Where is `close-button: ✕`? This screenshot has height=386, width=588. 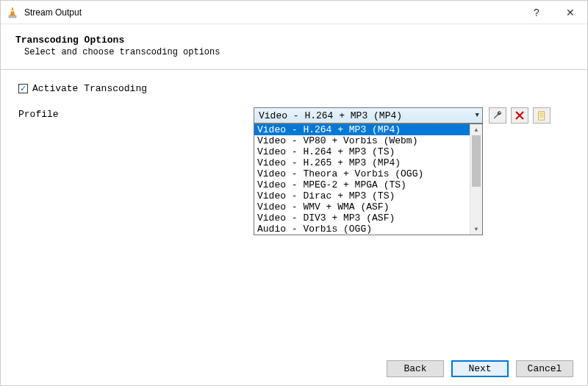 close-button: ✕ is located at coordinates (570, 12).